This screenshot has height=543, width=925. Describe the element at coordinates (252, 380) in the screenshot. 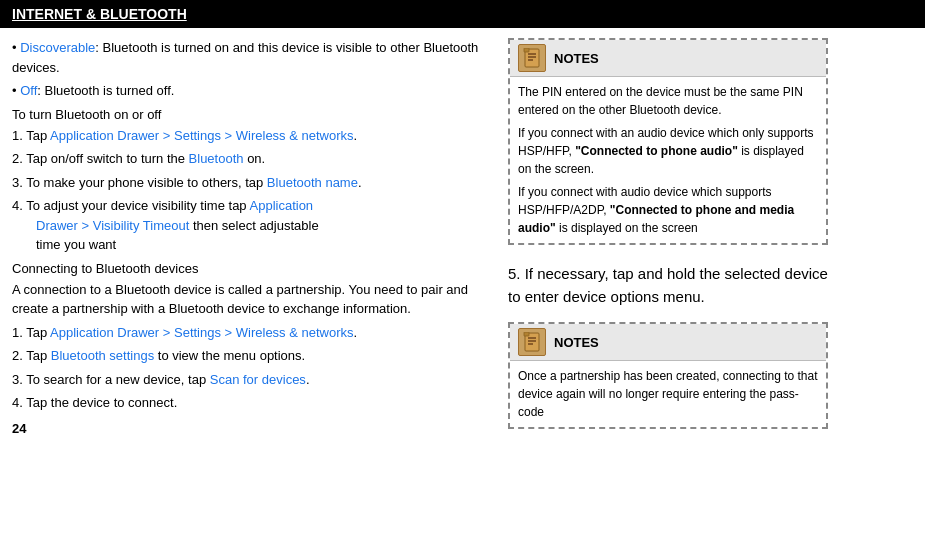

I see `step-connect-3: 3. To search for a new device, tap Scan …` at that location.